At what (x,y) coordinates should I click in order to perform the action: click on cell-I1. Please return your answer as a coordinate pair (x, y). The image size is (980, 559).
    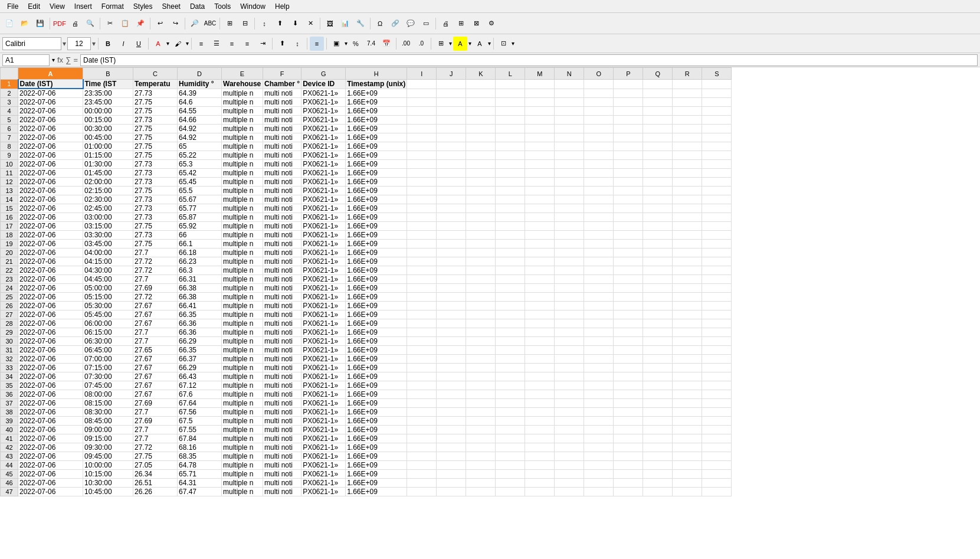
    Looking at the image, I should click on (422, 84).